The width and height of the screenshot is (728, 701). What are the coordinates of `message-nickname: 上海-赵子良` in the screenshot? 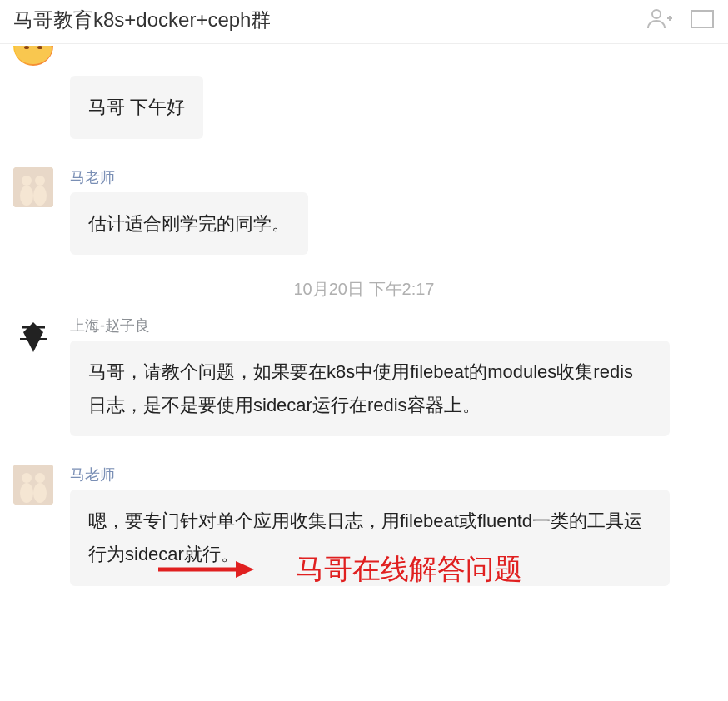 It's located at (392, 326).